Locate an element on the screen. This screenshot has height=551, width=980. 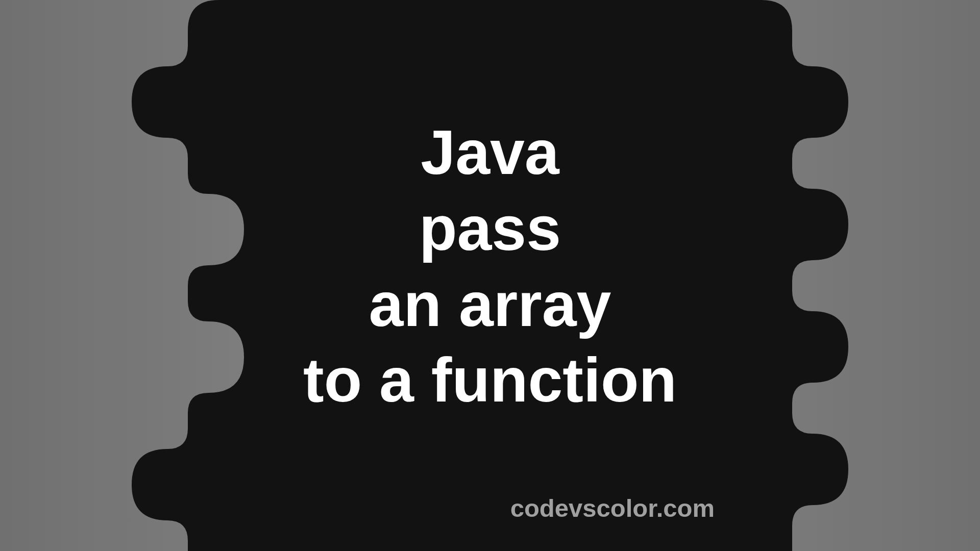
watermark-text: codevscolor.com is located at coordinates (612, 508).